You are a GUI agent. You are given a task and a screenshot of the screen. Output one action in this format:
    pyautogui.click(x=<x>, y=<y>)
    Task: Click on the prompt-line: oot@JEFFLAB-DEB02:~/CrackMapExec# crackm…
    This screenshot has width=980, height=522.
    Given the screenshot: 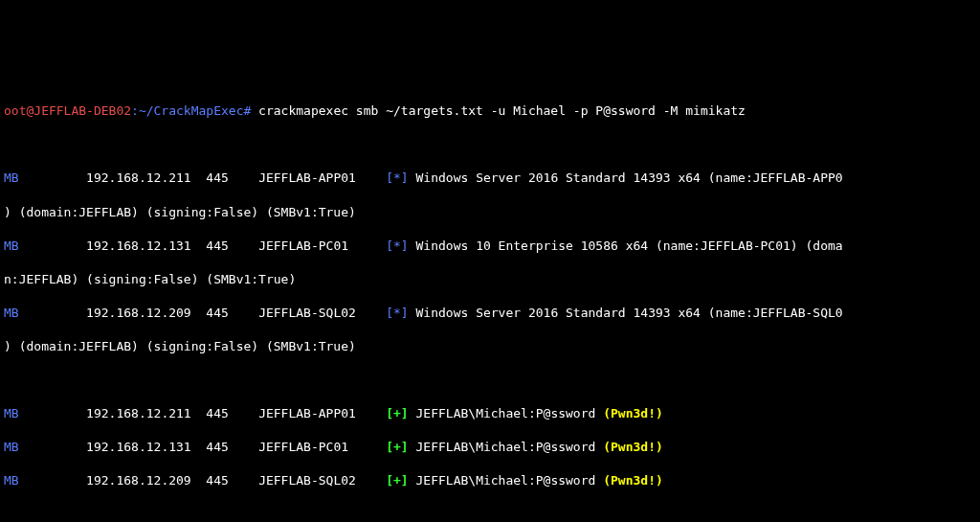 What is the action you would take?
    pyautogui.click(x=492, y=111)
    